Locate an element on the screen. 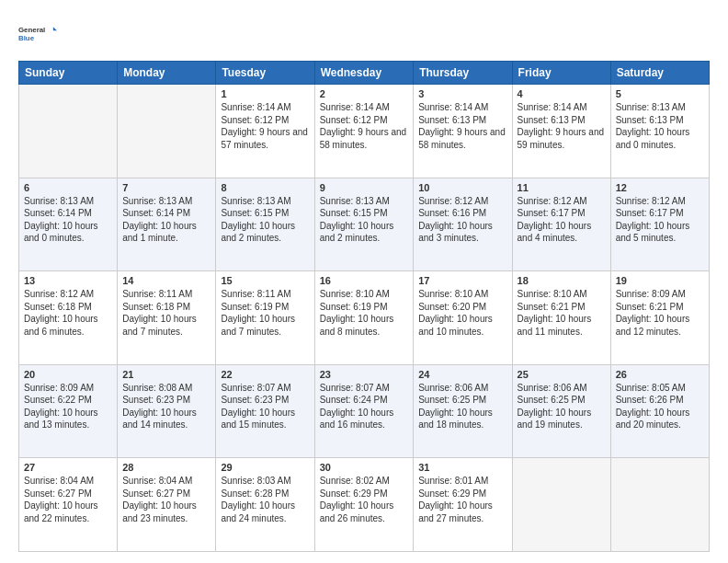  calendar-cell: 15Sunrise: 8:11 AMSunset: 6:19 PMDayligh… is located at coordinates (265, 318).